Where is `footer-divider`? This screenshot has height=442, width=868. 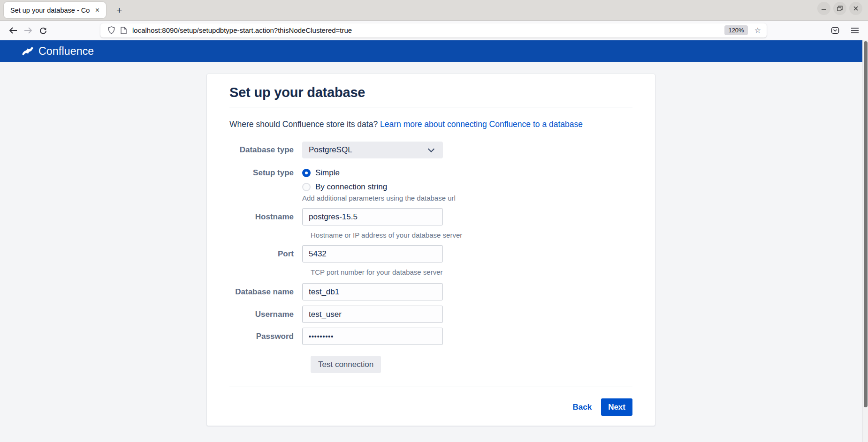 footer-divider is located at coordinates (431, 387).